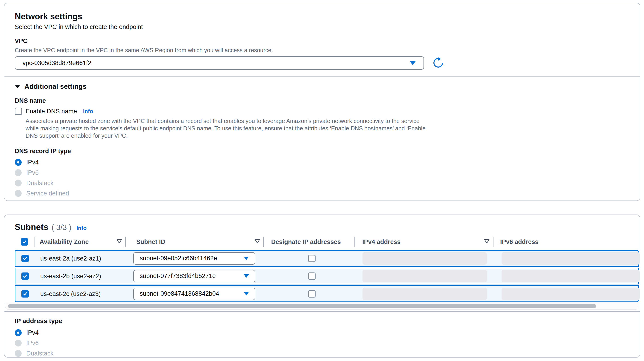  Describe the element at coordinates (178, 276) in the screenshot. I see `subnet-id-value: subnet-077f7383fd4b5271e` at that location.